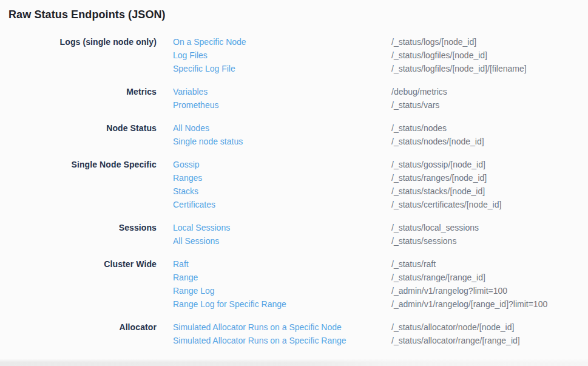  I want to click on endpoint-link: Local Sessions, so click(282, 228).